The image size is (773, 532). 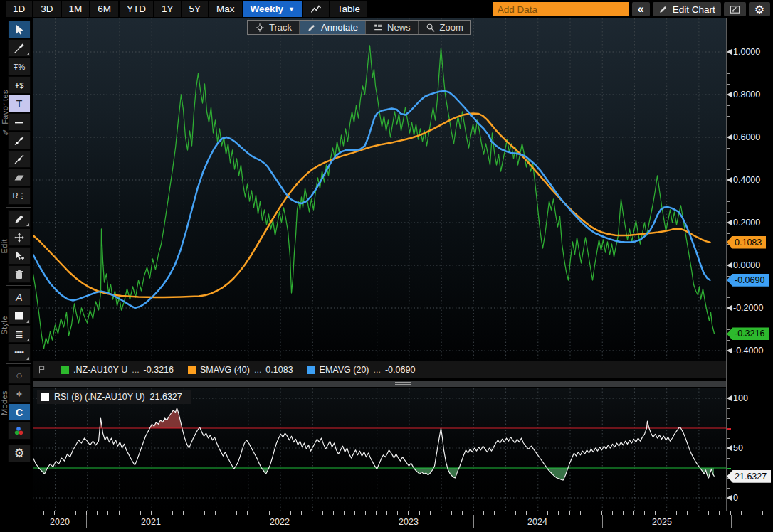 I want to click on year-label-2025: 2025, so click(x=662, y=522).